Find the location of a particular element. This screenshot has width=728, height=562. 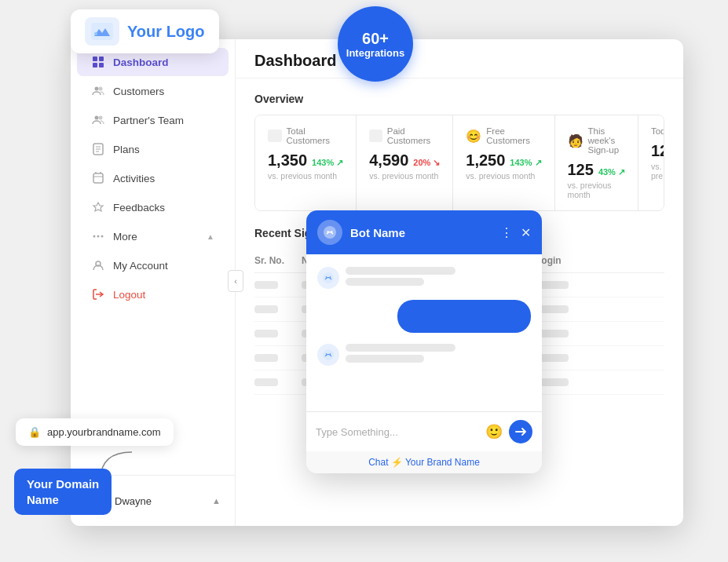

msg-bot-avatar is located at coordinates (328, 278).